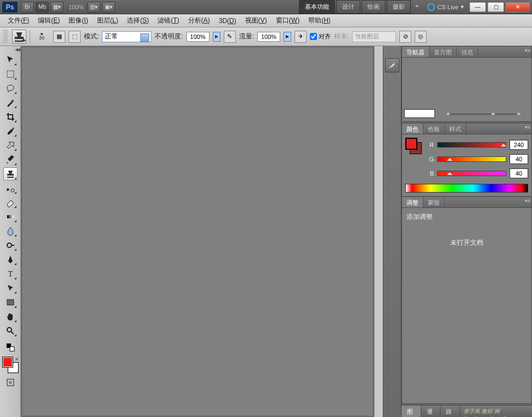 This screenshot has height=417, width=532. What do you see at coordinates (417, 7) in the screenshot?
I see `workspace-more: »` at bounding box center [417, 7].